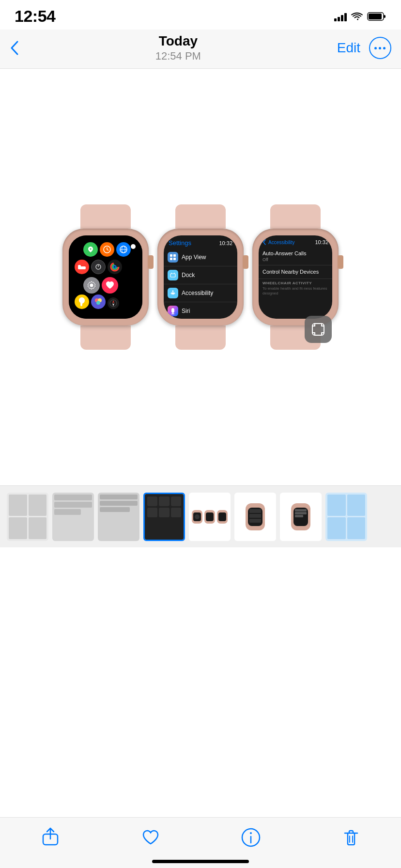  I want to click on siri-label: Siri, so click(186, 311).